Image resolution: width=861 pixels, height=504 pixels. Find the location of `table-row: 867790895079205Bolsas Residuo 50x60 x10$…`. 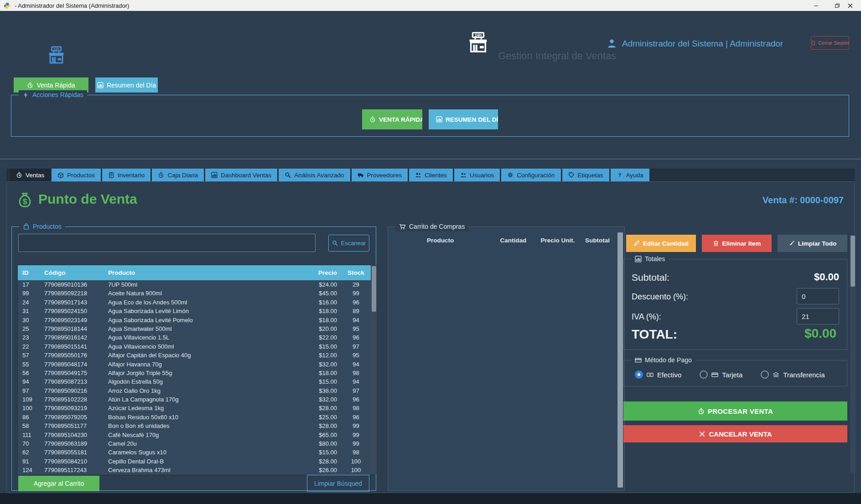

table-row: 867790895079205Bolsas Residuo 50x60 x10$… is located at coordinates (194, 417).